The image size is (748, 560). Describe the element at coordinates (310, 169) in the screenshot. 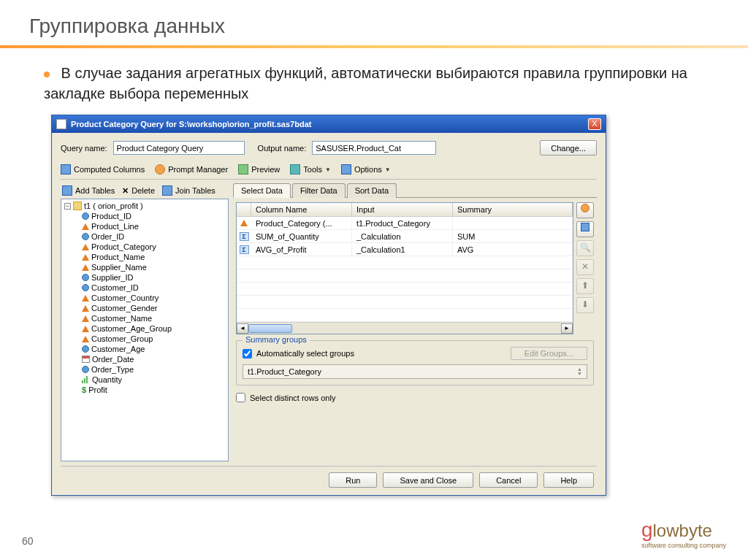

I see `tools-dropdown: Tools▼` at that location.